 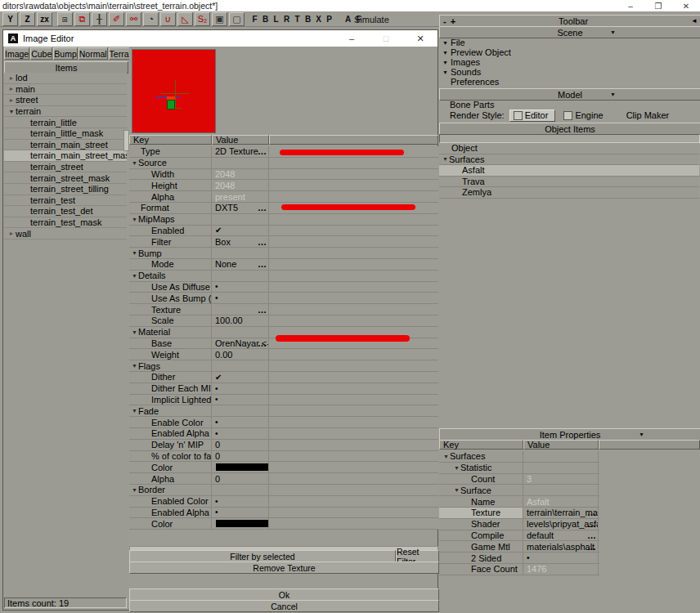 I want to click on magnet-icon: ∪, so click(x=168, y=20).